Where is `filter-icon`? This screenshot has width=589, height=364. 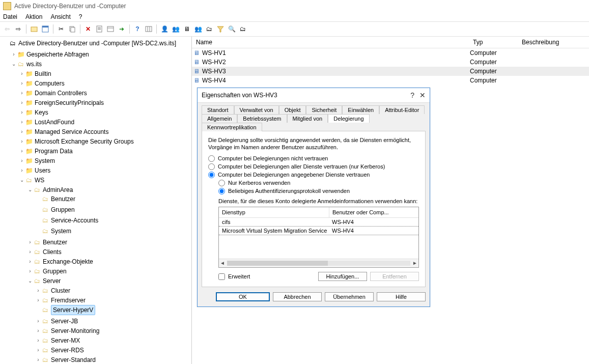 filter-icon is located at coordinates (220, 29).